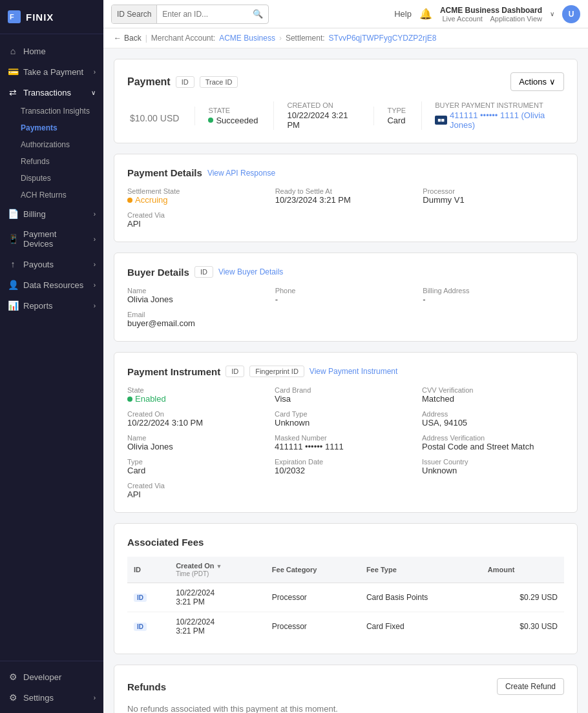 This screenshot has height=713, width=588. What do you see at coordinates (494, 296) in the screenshot?
I see `buyer-billing-field: Billing Address -` at bounding box center [494, 296].